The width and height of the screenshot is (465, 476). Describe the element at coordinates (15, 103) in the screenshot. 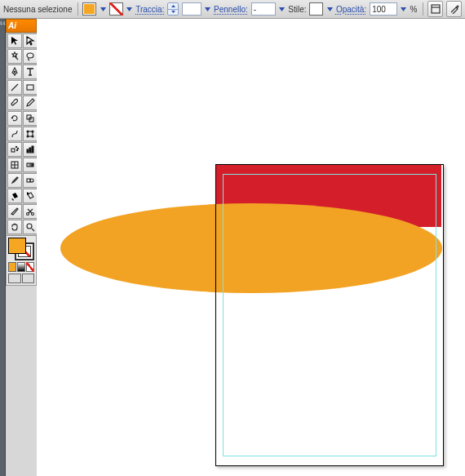

I see `paintbrush-tool` at that location.